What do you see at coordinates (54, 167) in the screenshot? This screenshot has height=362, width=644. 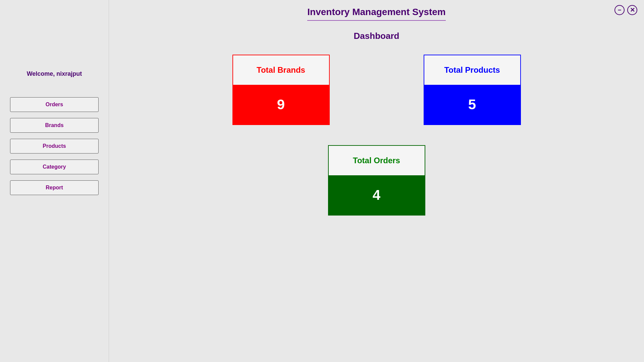 I see `nav-category-button: Category` at bounding box center [54, 167].